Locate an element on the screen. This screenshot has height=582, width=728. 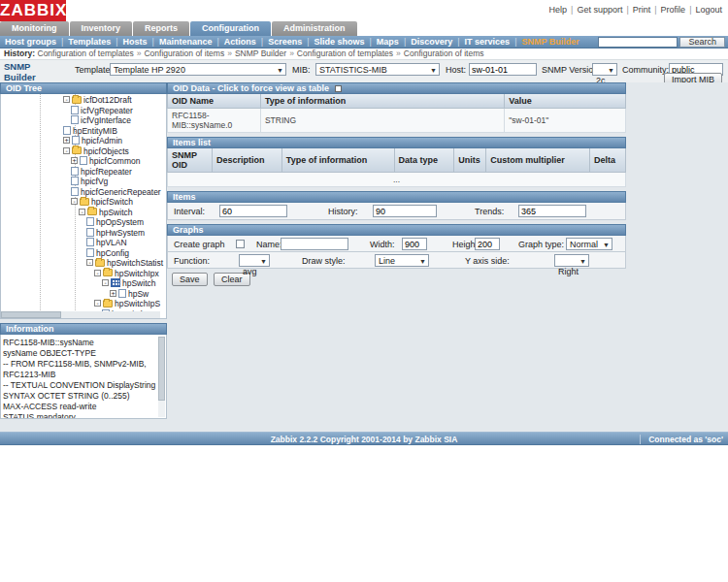
save-button: Save is located at coordinates (190, 279).